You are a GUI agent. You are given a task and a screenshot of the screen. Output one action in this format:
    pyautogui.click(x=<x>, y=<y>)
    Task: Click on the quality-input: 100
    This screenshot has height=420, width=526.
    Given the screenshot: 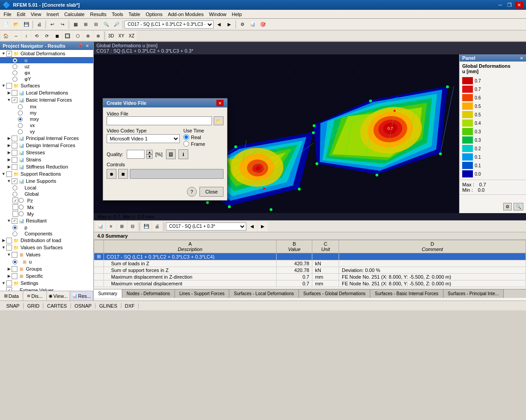 What is the action you would take?
    pyautogui.click(x=136, y=154)
    